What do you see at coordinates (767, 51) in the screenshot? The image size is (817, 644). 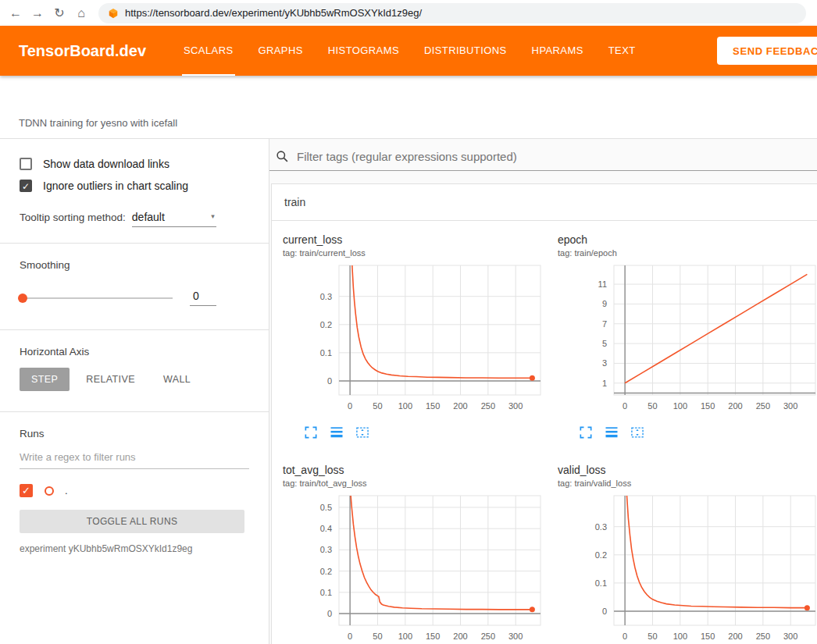 I see `send-feedback-button: SEND FEEDBACK` at bounding box center [767, 51].